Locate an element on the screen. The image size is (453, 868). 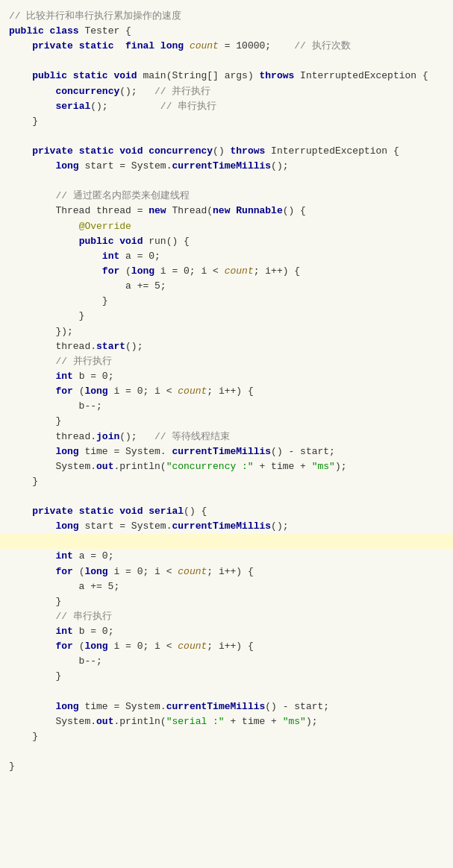
code-line: long time = System.currentTimeMillis() -… is located at coordinates (227, 707).